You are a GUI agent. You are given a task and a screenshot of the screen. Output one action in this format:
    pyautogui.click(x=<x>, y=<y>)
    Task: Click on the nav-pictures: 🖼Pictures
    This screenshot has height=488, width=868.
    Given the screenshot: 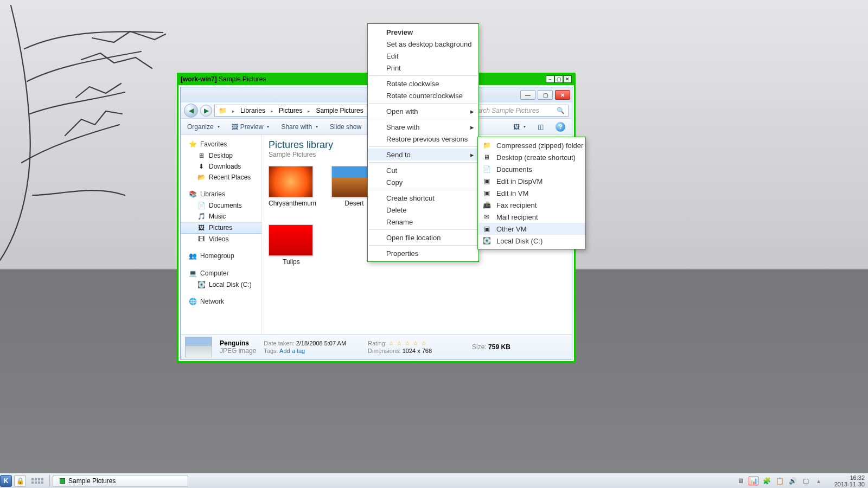 What is the action you would take?
    pyautogui.click(x=221, y=228)
    